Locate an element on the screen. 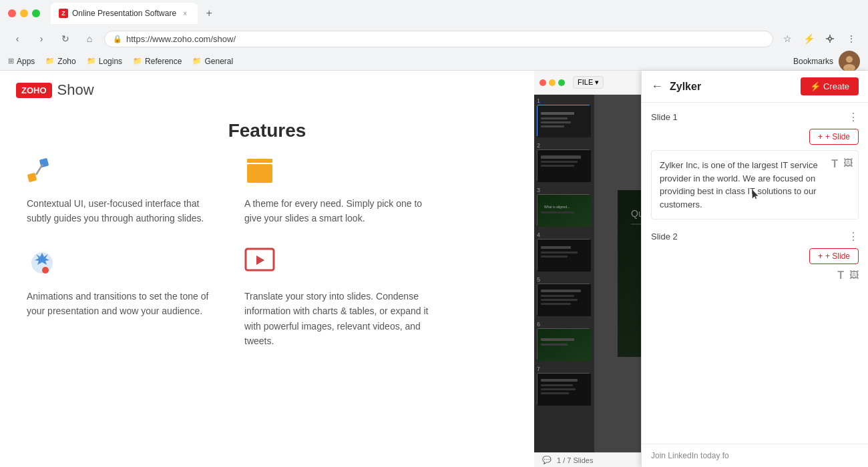 This screenshot has width=868, height=467. pres-maximize-button is located at coordinates (562, 83).